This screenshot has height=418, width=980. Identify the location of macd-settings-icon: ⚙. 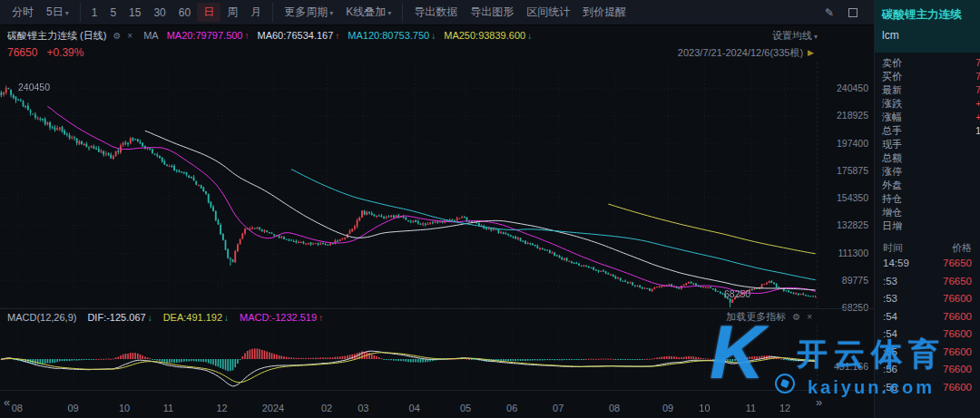
(797, 317).